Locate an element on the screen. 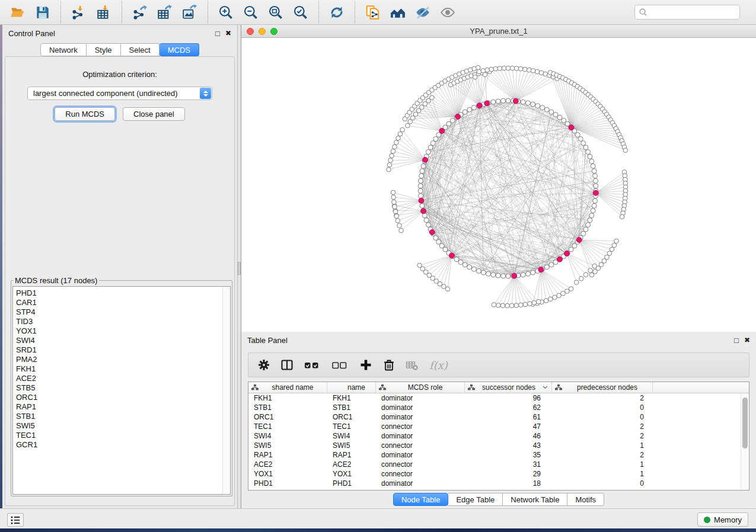 The image size is (756, 532). import-table-icon is located at coordinates (104, 12).